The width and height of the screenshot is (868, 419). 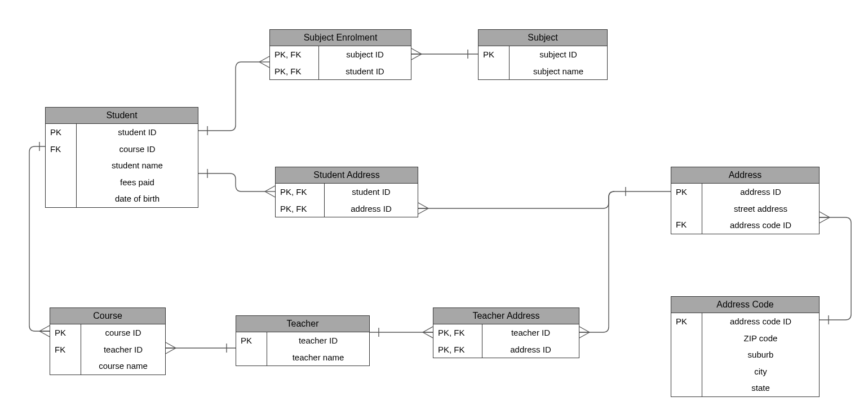 What do you see at coordinates (303, 324) in the screenshot?
I see `entity-title: Teacher` at bounding box center [303, 324].